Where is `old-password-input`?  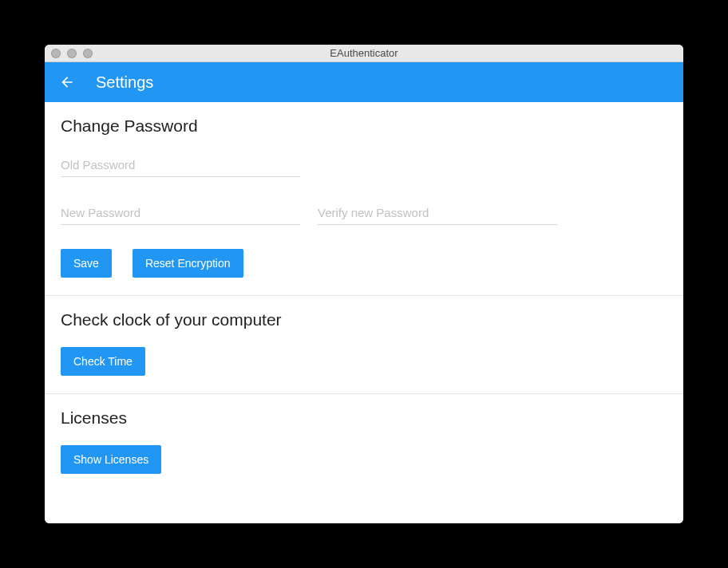 old-password-input is located at coordinates (180, 165).